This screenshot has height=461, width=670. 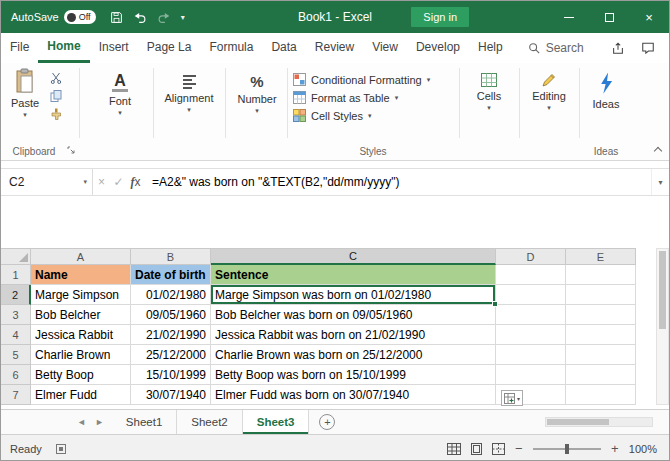 What do you see at coordinates (662, 290) in the screenshot?
I see `vertical-scrollbar-thumb` at bounding box center [662, 290].